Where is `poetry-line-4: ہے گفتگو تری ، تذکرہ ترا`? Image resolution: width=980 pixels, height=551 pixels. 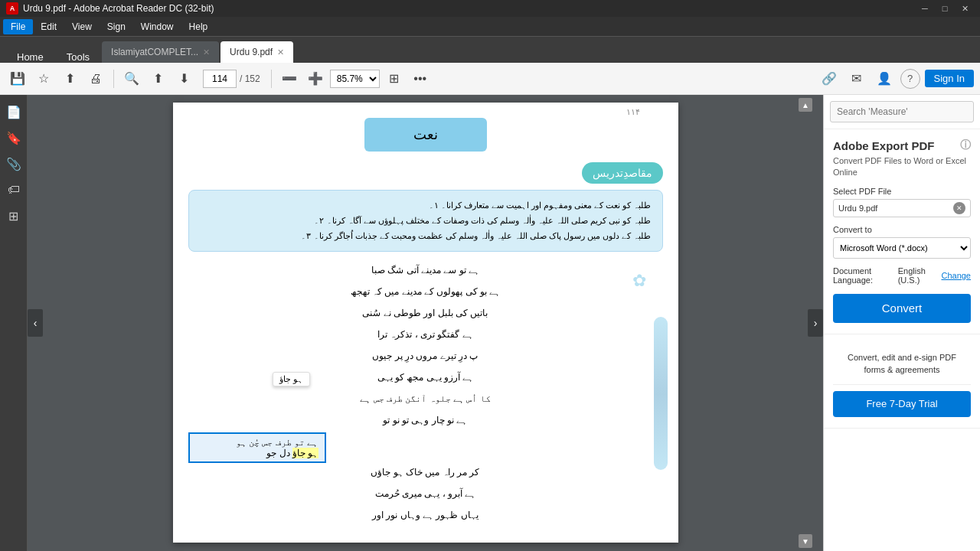 poetry-line-4: ہے گفتگو تری ، تذکرہ ترا is located at coordinates (426, 334).